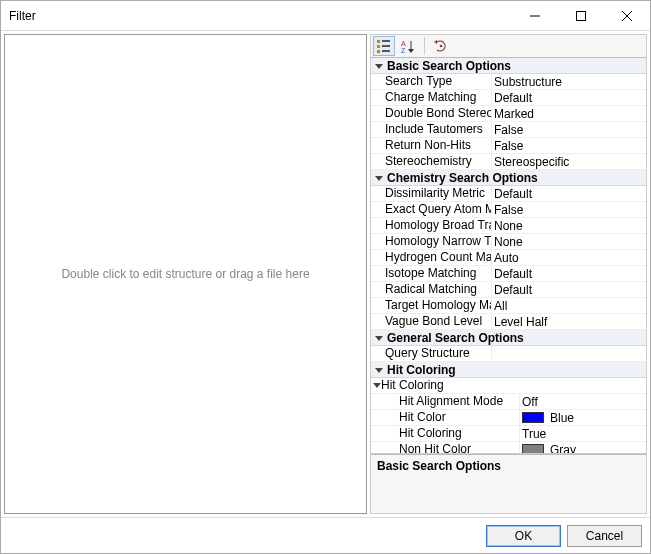  Describe the element at coordinates (524, 536) in the screenshot. I see `ok-button: OK` at that location.